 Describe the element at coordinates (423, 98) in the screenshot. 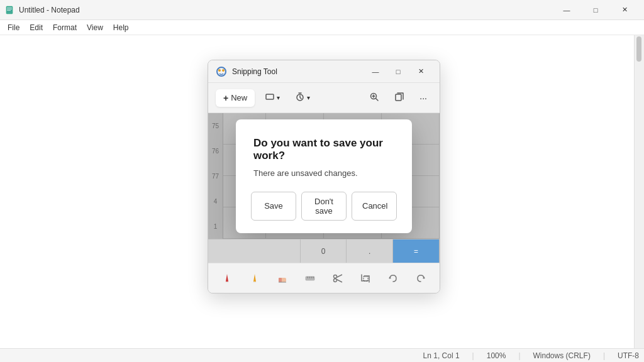

I see `more-icon: ···` at that location.